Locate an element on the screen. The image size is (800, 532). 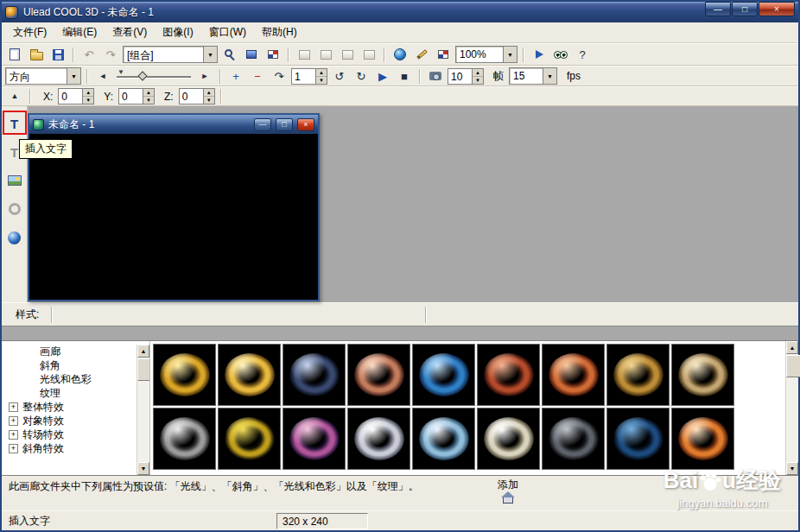
tree-item: 光线和色彩 is located at coordinates (69, 379).